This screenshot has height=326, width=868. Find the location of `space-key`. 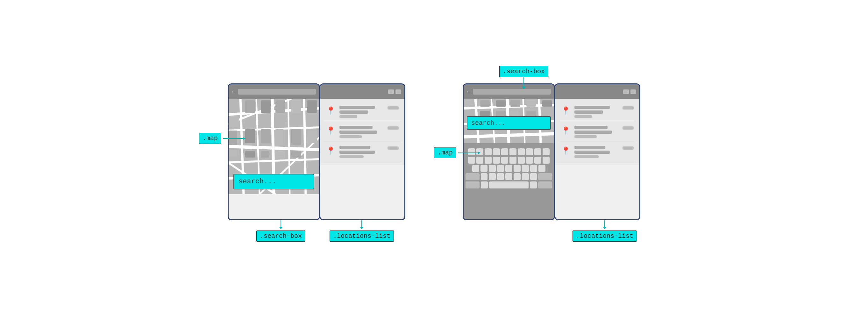

space-key is located at coordinates (509, 185).